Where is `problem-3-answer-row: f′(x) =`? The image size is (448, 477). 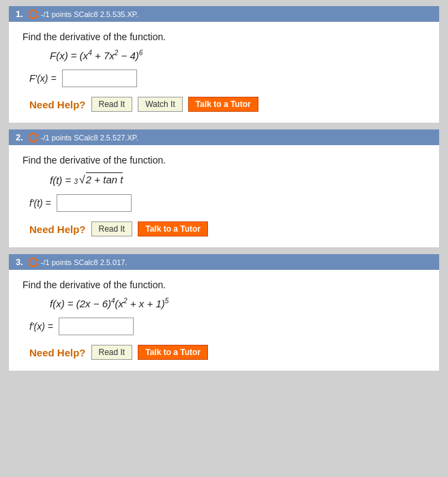
problem-3-answer-row: f′(x) = is located at coordinates (228, 326).